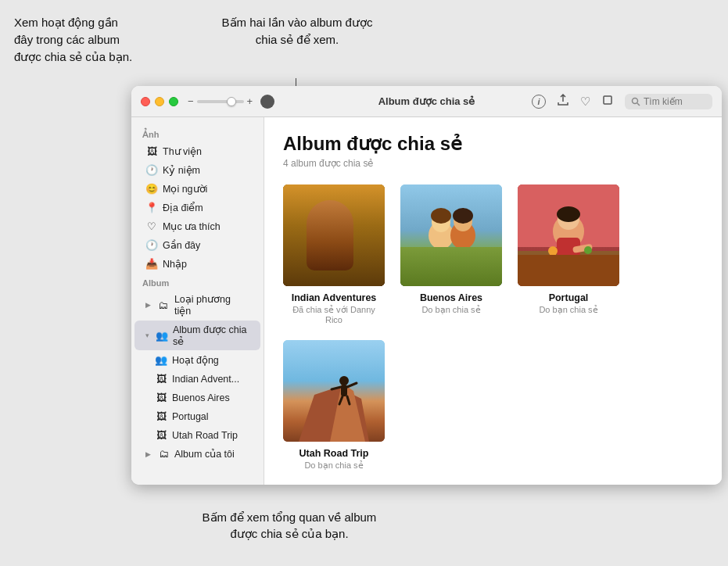  What do you see at coordinates (451, 235) in the screenshot?
I see `album-thumb-buenos` at bounding box center [451, 235].